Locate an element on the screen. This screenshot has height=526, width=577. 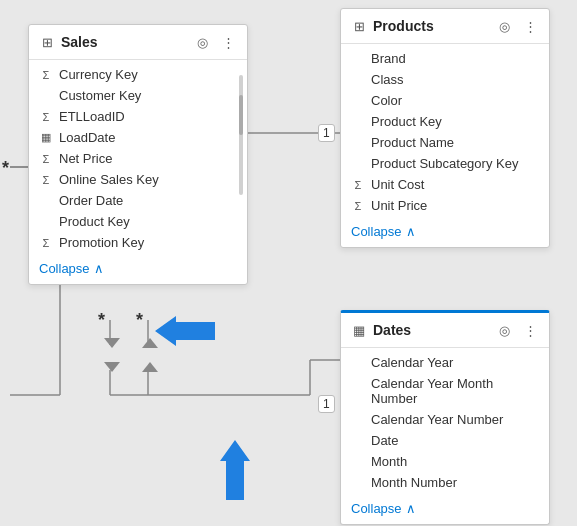
dates-more-icon: ⋮ is located at coordinates (530, 330).